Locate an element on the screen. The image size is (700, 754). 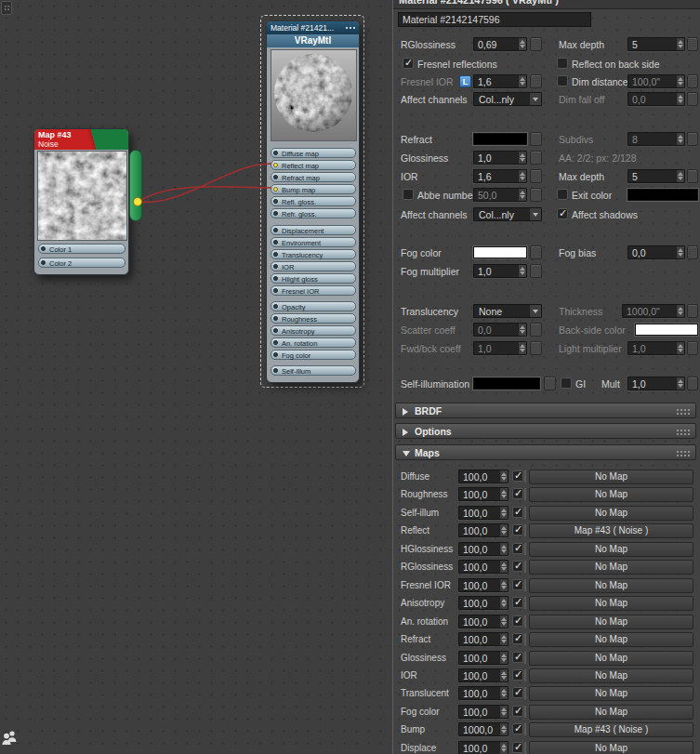
self-illumination-swatch is located at coordinates (507, 383).